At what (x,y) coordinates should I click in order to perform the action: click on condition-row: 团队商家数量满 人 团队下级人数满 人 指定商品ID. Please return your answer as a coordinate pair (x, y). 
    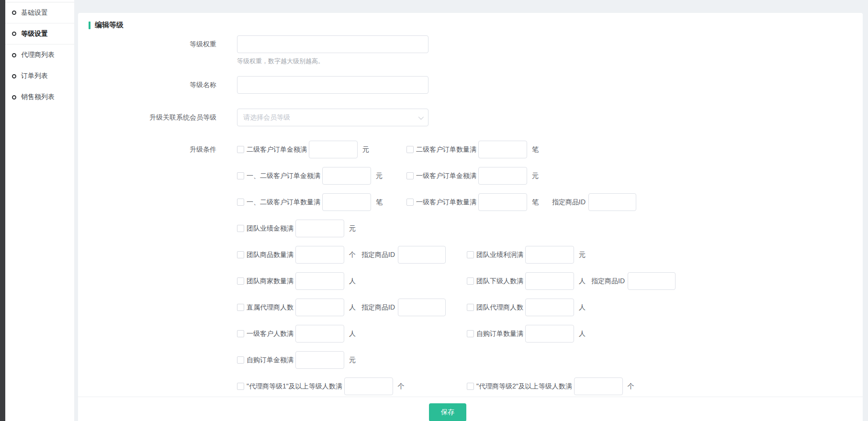
    Looking at the image, I should click on (456, 281).